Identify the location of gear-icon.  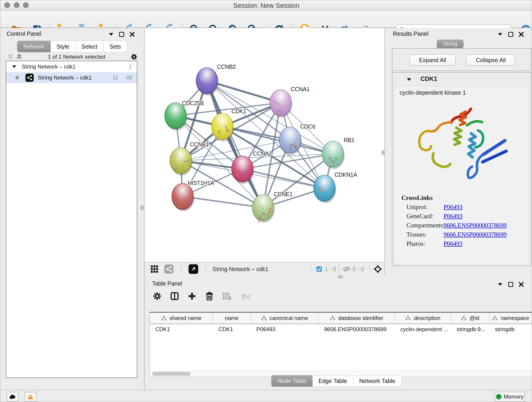
(134, 57).